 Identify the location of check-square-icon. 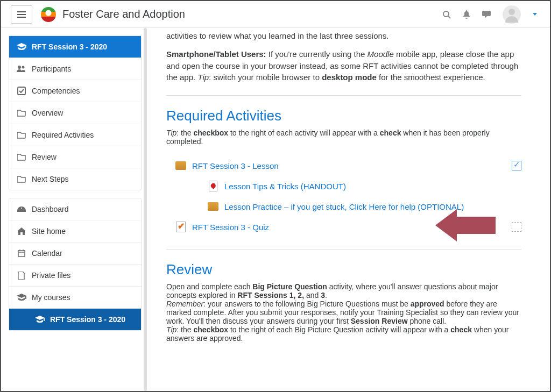
(22, 91).